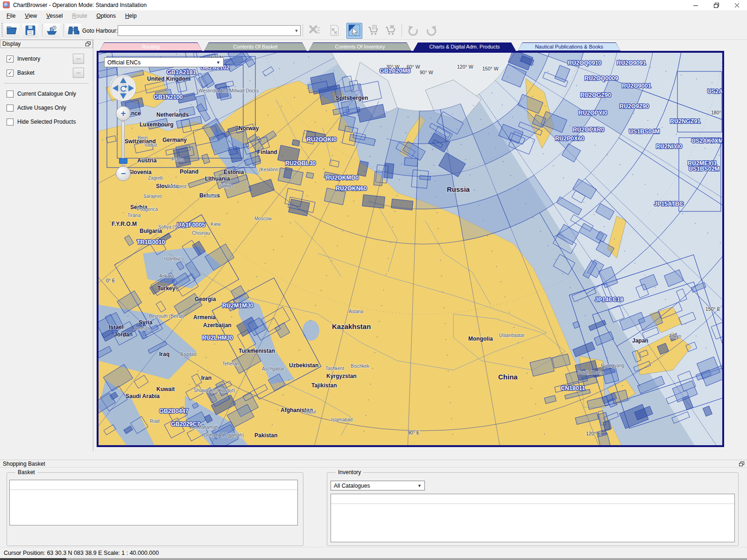 This screenshot has width=747, height=560. Describe the element at coordinates (334, 31) in the screenshot. I see `chart-outlines-button` at that location.